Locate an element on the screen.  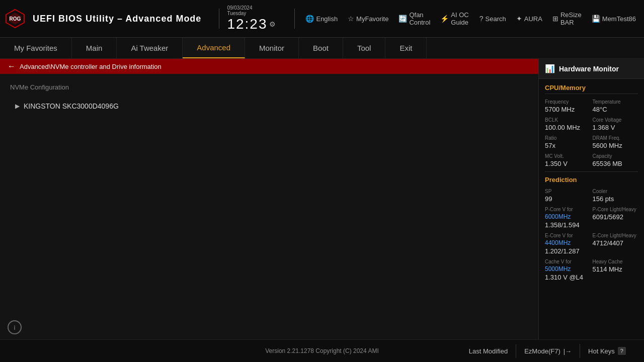
cache-v-value: 1.310 V @L4 is located at coordinates (568, 278).